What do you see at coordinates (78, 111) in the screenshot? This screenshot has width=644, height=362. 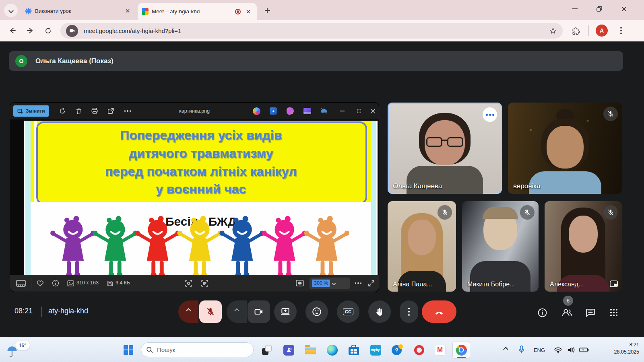 I see `delete-icon` at bounding box center [78, 111].